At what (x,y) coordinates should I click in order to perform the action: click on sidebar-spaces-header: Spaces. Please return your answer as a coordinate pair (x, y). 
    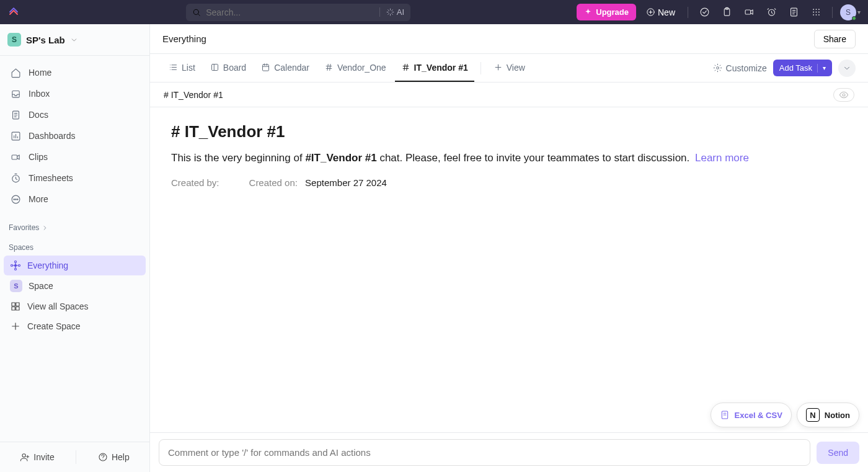
    Looking at the image, I should click on (74, 246).